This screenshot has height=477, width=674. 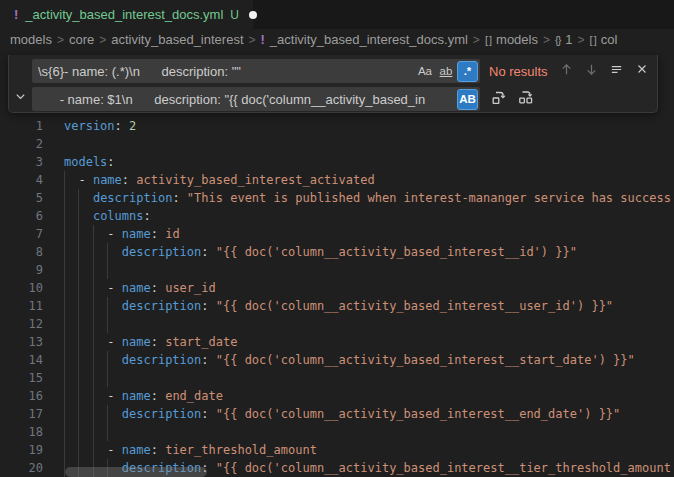 I want to click on find-in-selection-button, so click(x=616, y=72).